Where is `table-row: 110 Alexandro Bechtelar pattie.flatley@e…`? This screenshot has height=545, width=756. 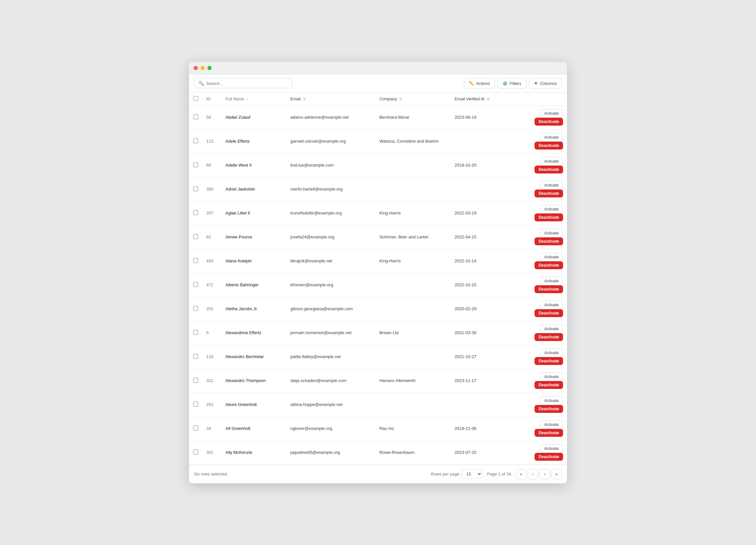
table-row: 110 Alexandro Bechtelar pattie.flatley@e… is located at coordinates (378, 356).